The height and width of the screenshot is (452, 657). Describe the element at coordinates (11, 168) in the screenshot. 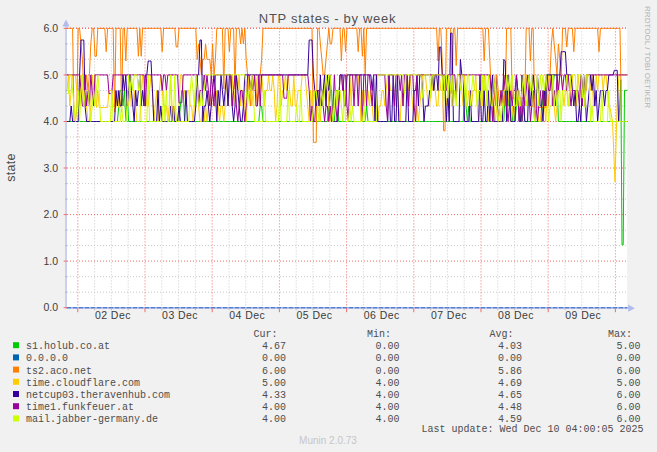

I see `svg-text: state` at that location.